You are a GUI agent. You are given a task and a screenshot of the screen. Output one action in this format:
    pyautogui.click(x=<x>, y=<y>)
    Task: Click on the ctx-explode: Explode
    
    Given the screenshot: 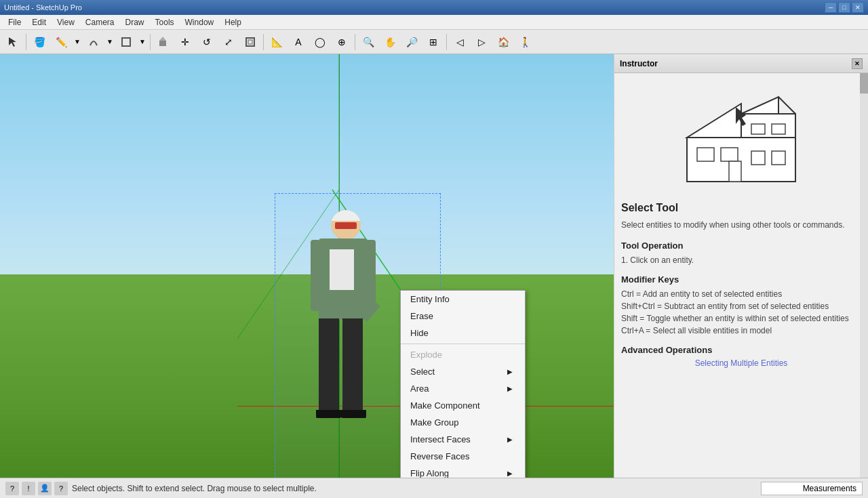 What is the action you would take?
    pyautogui.click(x=462, y=355)
    